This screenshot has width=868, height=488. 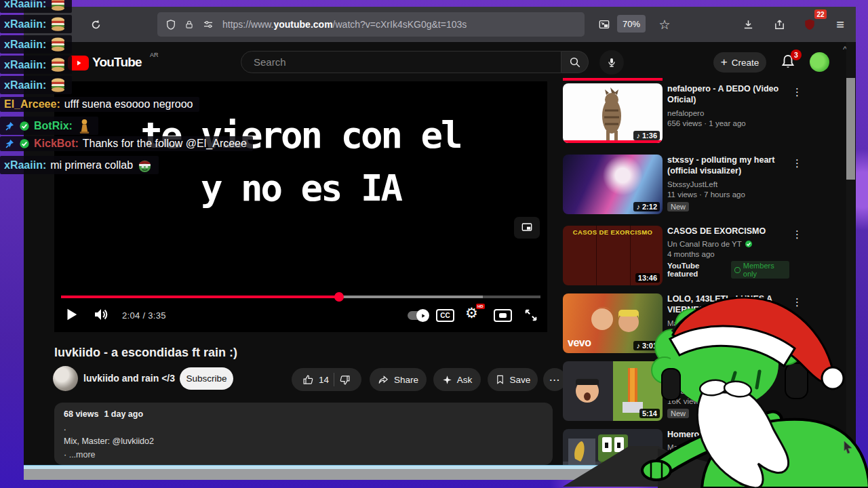 I want to click on related-title: CASOS DE EXORCISMO, so click(x=728, y=231).